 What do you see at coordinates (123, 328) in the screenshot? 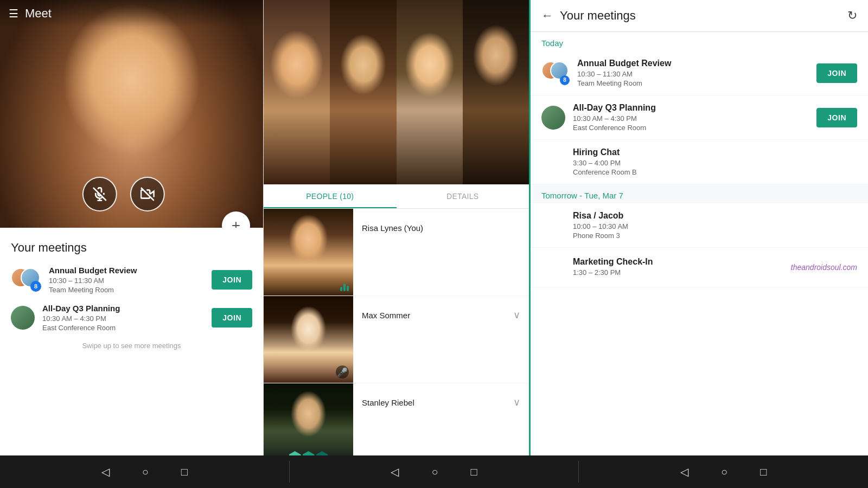
I see `meeting-room-2: East Conference Room` at bounding box center [123, 328].